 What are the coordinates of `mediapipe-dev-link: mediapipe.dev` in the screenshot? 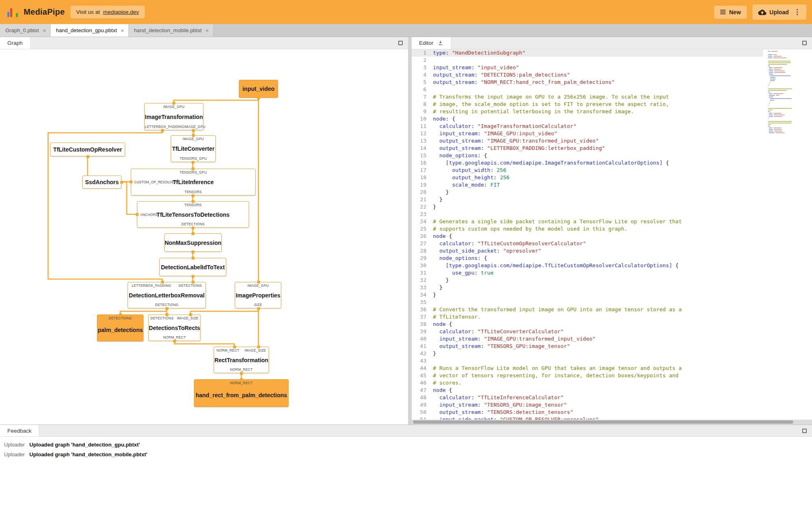 It's located at (121, 12).